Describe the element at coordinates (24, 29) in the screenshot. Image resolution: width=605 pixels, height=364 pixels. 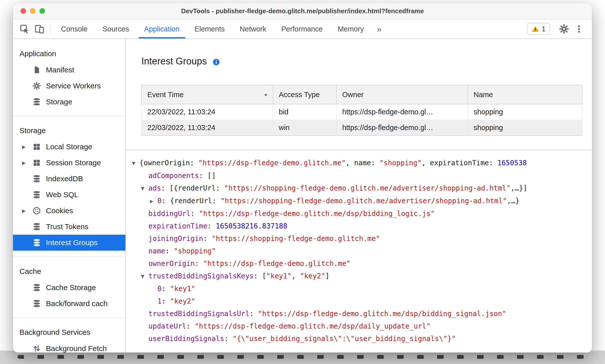
I see `inspect-element-button` at that location.